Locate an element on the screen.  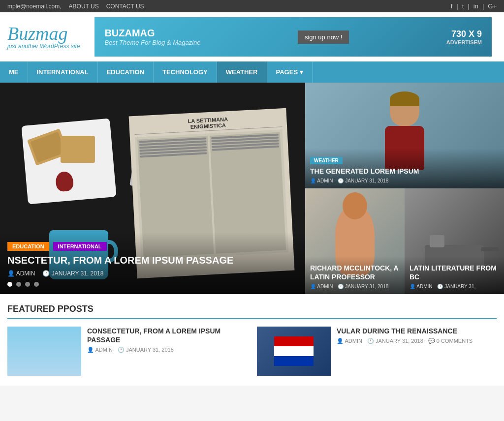
top-right-overlay: WEATHER THE GENERATED LOREM IPSUM 👤 ADMI… is located at coordinates (405, 168).